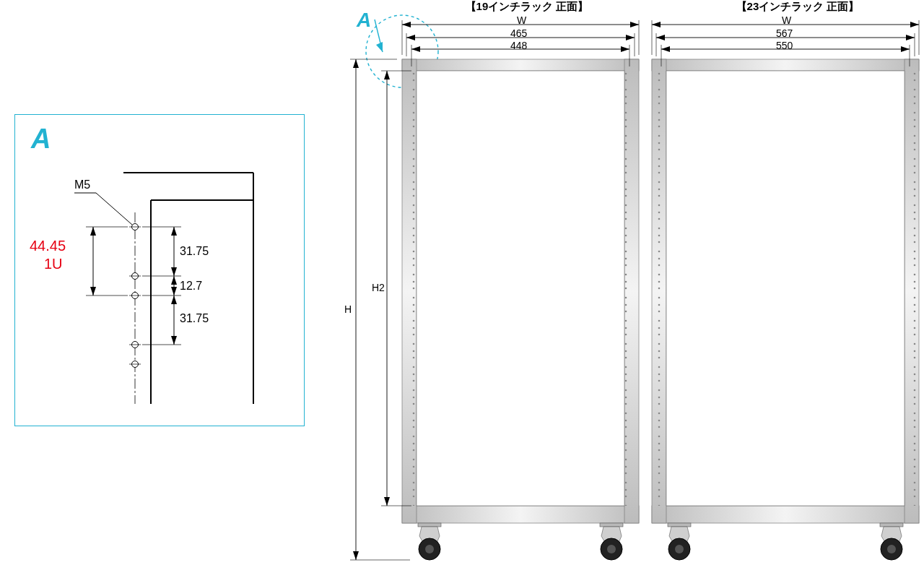  Describe the element at coordinates (784, 33) in the screenshot. I see `rack23-outer: 567` at that location.